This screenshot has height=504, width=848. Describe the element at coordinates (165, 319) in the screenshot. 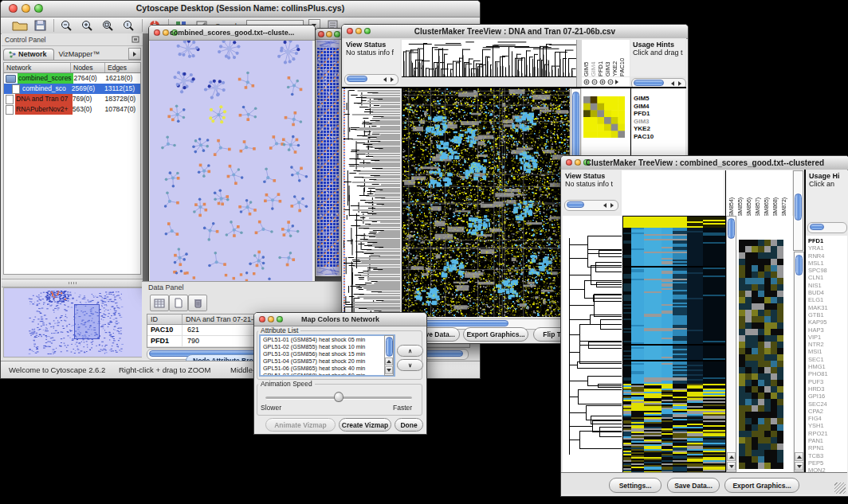

I see `col-id: ID` at that location.